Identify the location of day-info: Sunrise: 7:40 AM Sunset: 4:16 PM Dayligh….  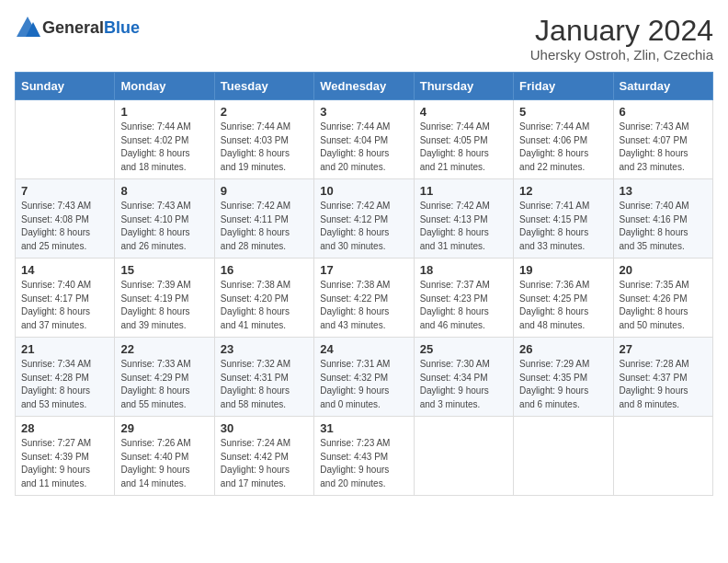
(664, 226).